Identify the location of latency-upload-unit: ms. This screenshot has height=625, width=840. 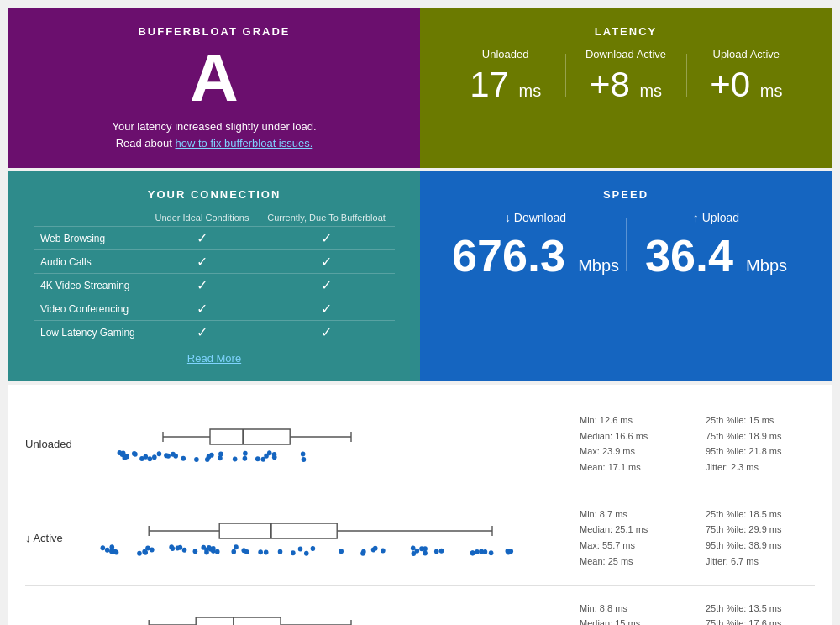
(771, 91).